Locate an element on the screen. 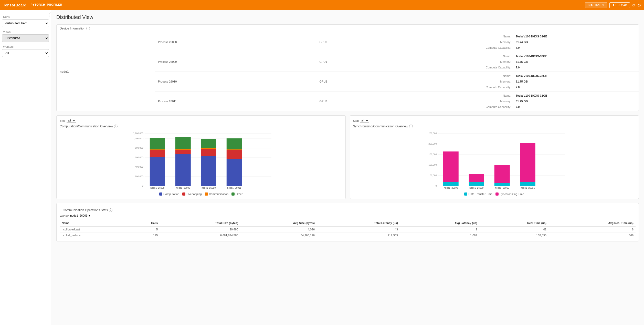  legend-data-transfer: Data Transfer Time is located at coordinates (478, 194).